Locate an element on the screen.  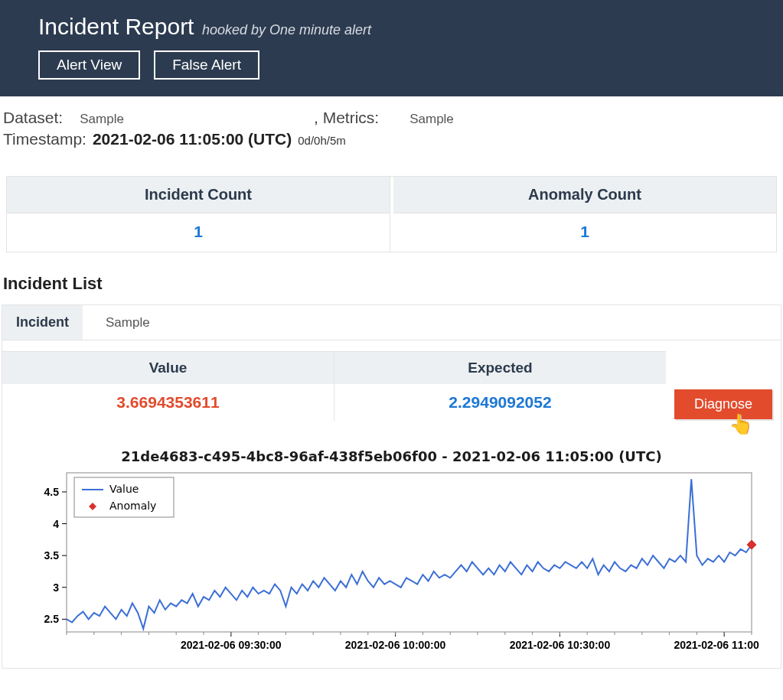
svg-text: Anomaly is located at coordinates (133, 506).